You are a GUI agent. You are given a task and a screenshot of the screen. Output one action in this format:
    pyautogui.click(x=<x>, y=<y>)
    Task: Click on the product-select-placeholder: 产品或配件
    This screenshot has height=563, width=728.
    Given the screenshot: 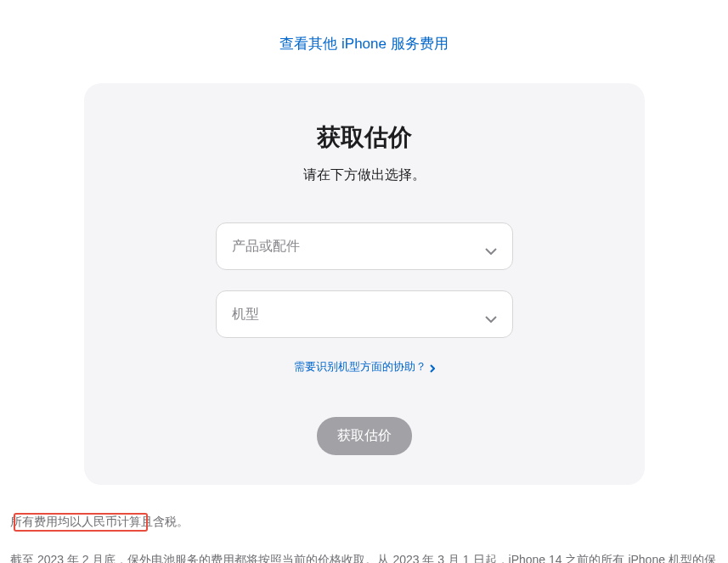 What is the action you would take?
    pyautogui.click(x=266, y=246)
    